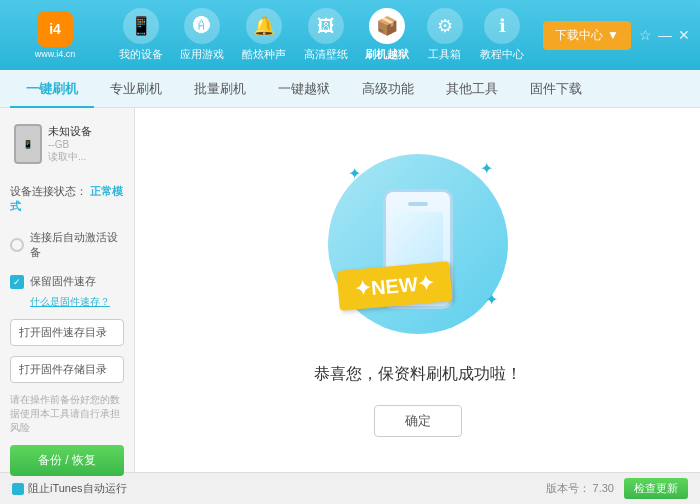 This screenshot has height=504, width=700. I want to click on sparkle-3-icon: ✦, so click(492, 300).